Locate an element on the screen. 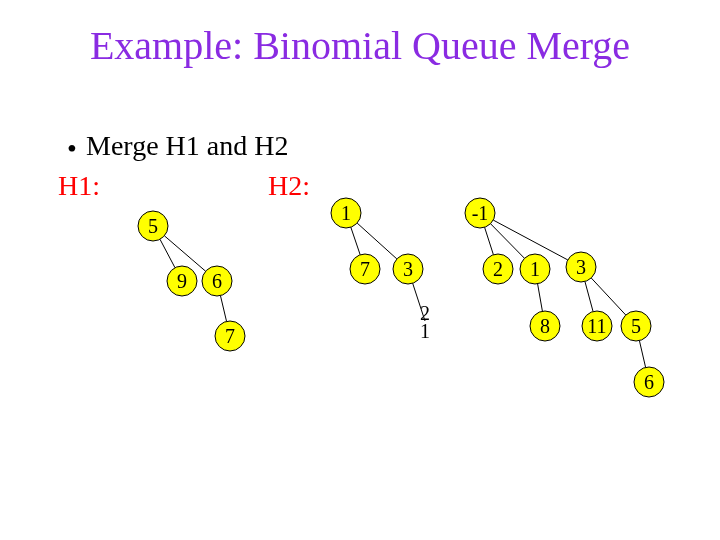 This screenshot has height=540, width=720. tree-node: -1 is located at coordinates (480, 213).